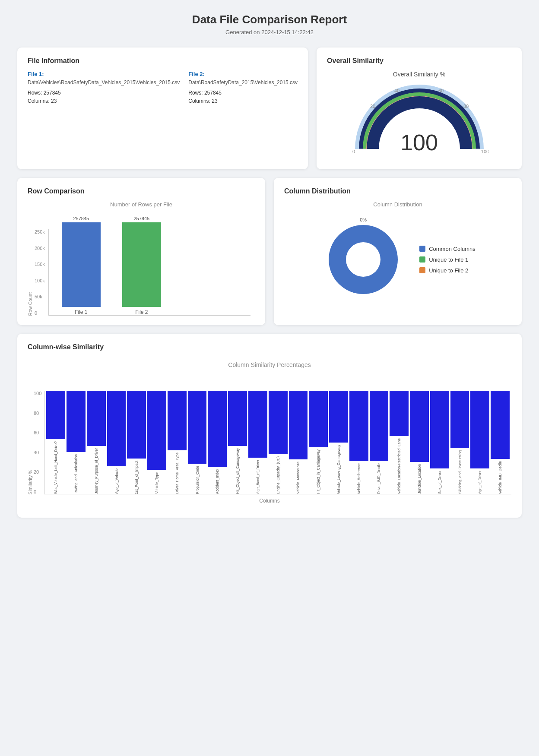 This screenshot has width=539, height=756. What do you see at coordinates (398, 191) in the screenshot?
I see `column-distribution-title: Column Distribution` at bounding box center [398, 191].